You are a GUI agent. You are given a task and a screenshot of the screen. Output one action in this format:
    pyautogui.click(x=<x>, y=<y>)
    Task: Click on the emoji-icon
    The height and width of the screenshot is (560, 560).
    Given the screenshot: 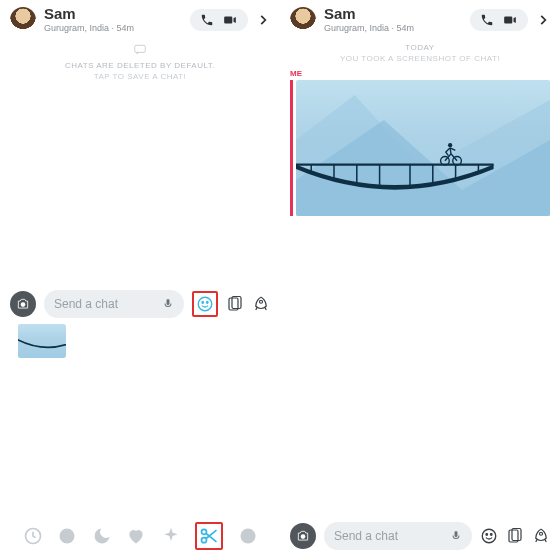 What is the action you would take?
    pyautogui.click(x=67, y=536)
    